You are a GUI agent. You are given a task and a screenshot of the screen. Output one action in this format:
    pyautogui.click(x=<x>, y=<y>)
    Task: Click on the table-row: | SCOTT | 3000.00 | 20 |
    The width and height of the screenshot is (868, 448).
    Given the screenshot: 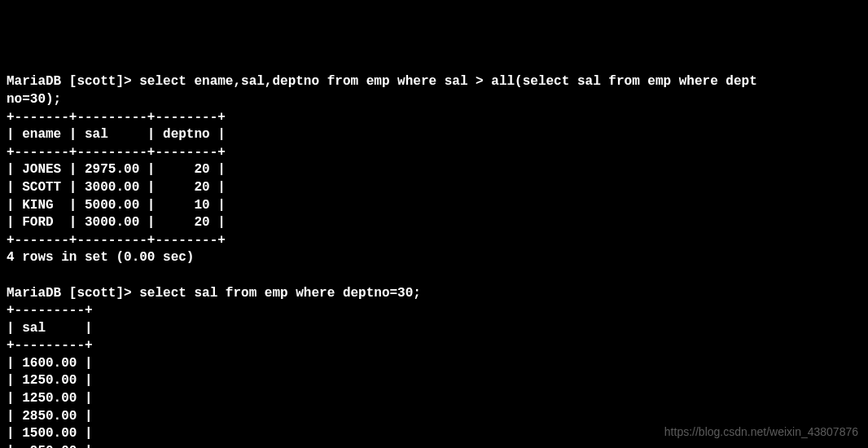 What is the action you would take?
    pyautogui.click(x=116, y=187)
    